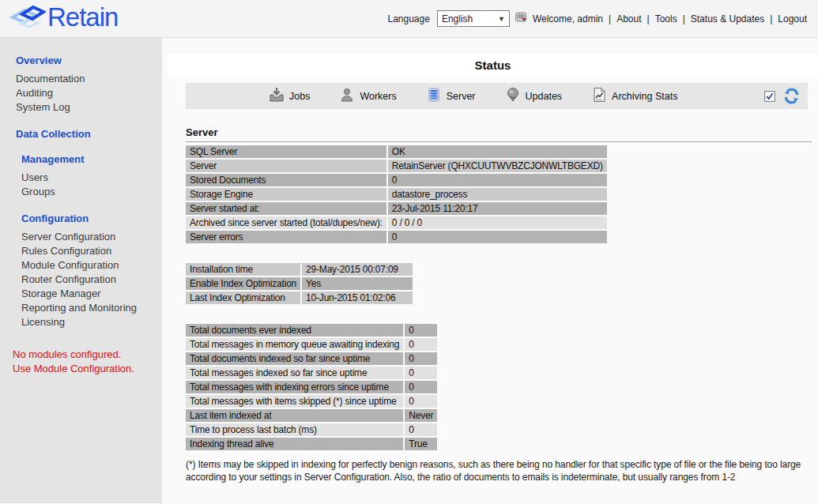 Image resolution: width=818 pixels, height=504 pixels. What do you see at coordinates (397, 152) in the screenshot?
I see `table-row: SQL Server OK` at bounding box center [397, 152].